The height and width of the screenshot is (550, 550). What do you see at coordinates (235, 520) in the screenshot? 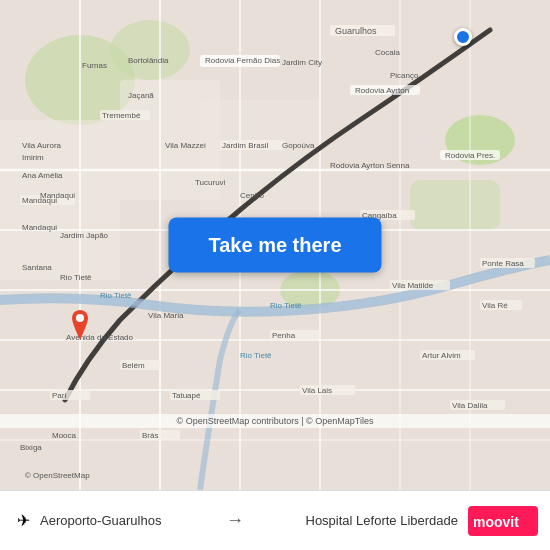
I see `route-arrow-icon: →` at bounding box center [235, 520].